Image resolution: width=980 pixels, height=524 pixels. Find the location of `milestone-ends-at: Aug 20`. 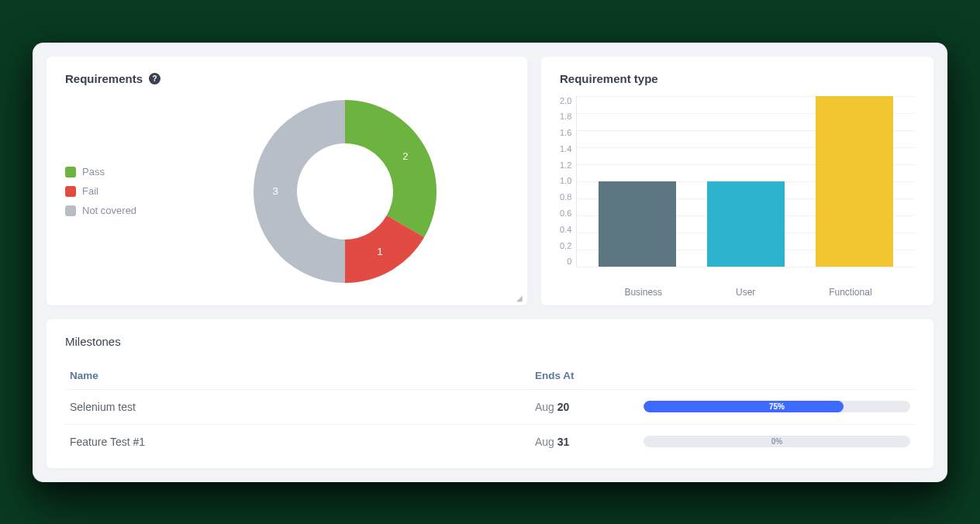

milestone-ends-at: Aug 20 is located at coordinates (589, 407).